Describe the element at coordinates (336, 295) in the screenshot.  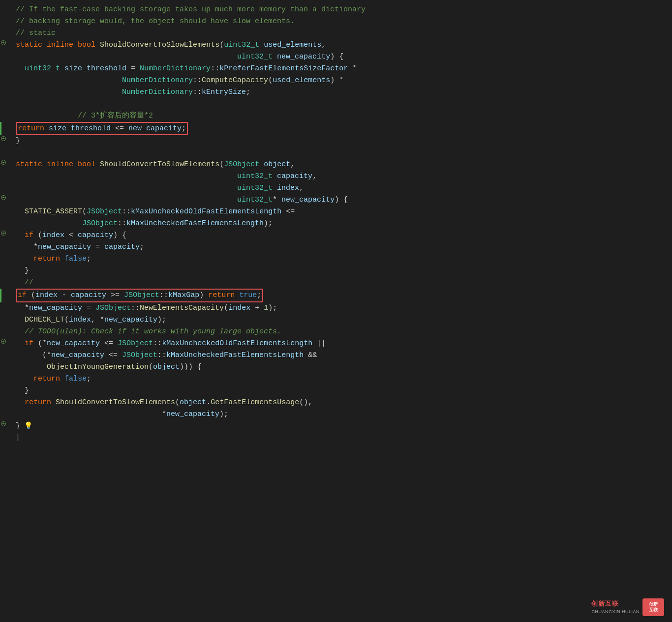
I see `code-line-25: if (index - capacity >= JSObject::kMaxGa…` at that location.